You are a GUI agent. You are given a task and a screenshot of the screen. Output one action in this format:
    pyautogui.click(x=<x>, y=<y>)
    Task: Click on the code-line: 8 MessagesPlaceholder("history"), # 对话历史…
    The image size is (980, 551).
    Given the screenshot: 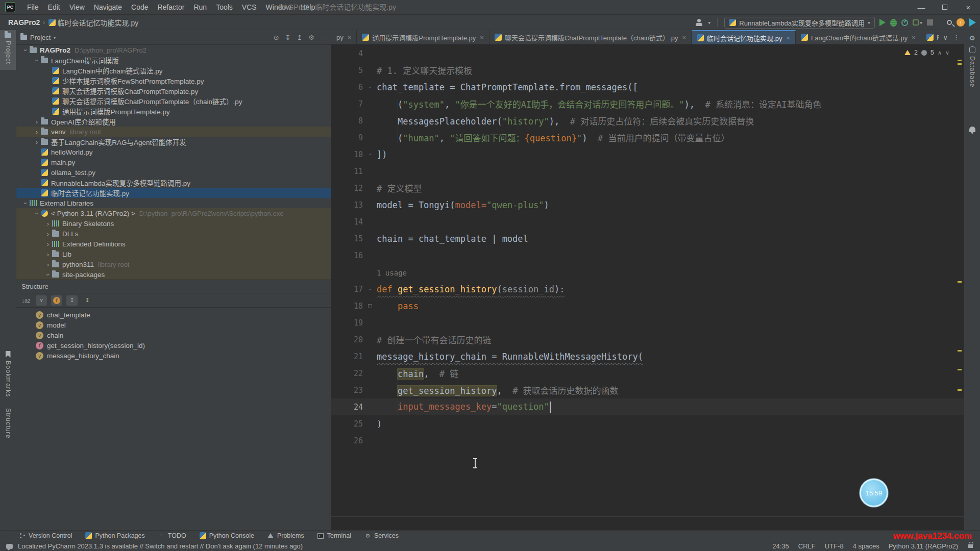 What is the action you would take?
    pyautogui.click(x=647, y=120)
    